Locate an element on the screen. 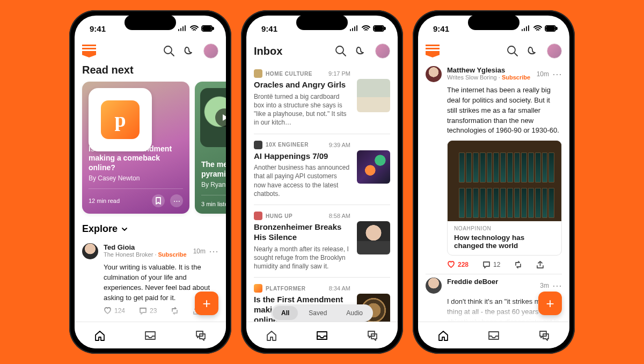  explore-heading: Explore is located at coordinates (150, 229).